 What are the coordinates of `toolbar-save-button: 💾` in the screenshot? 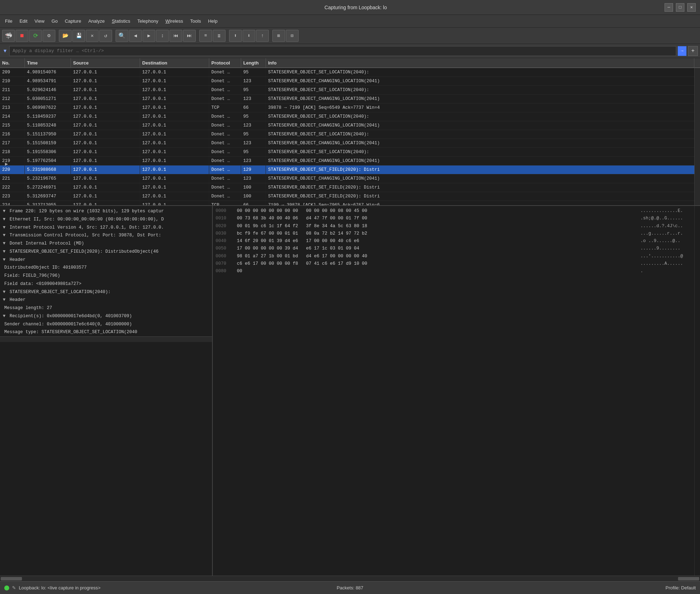 It's located at (79, 36).